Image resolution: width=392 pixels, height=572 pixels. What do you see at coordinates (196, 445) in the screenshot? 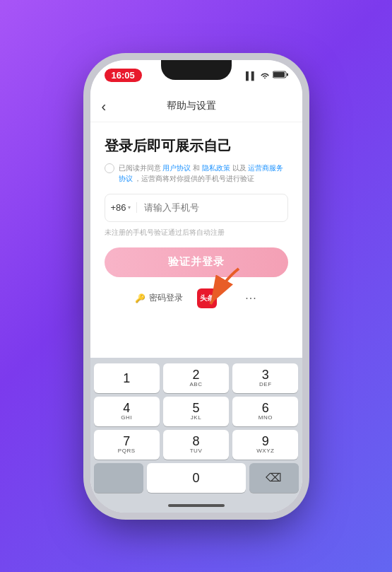
I see `key-8: 8 TUV` at bounding box center [196, 445].